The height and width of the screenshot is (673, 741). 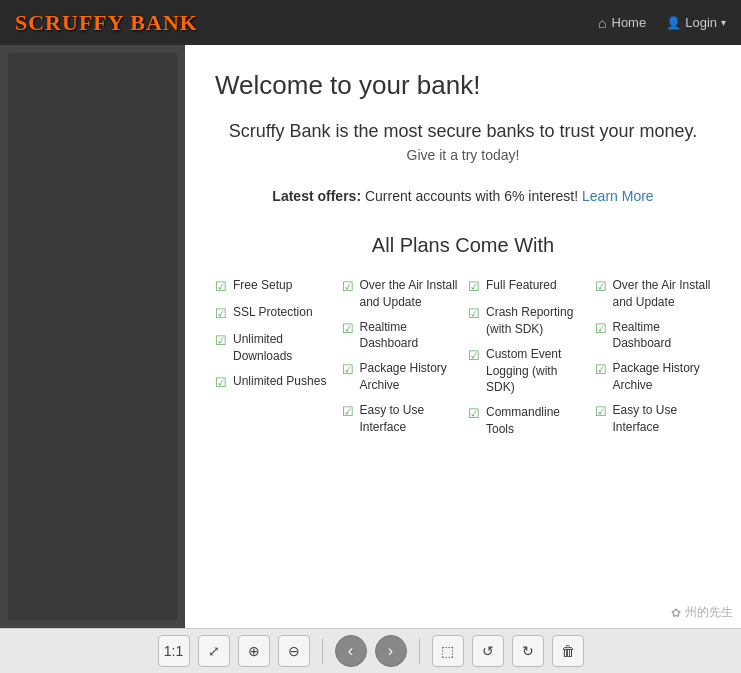 What do you see at coordinates (463, 196) in the screenshot?
I see `latest-offers: Latest offers: Current accounts with 6% …` at bounding box center [463, 196].